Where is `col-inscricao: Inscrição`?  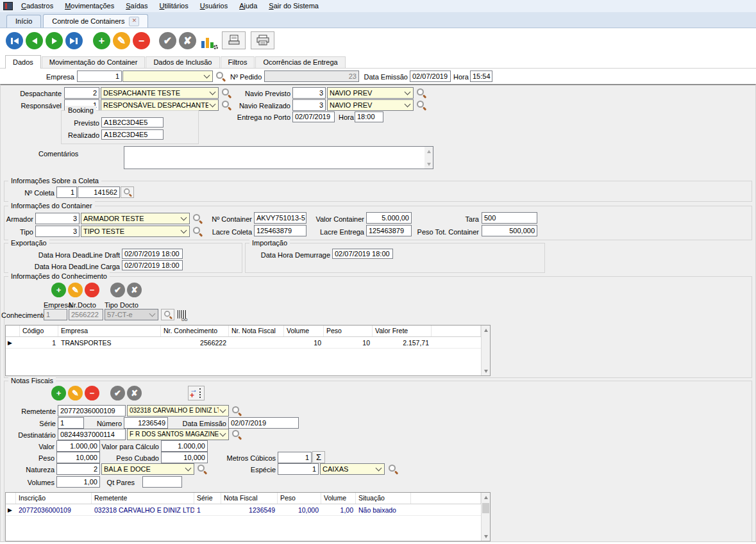 col-inscricao: Inscrição is located at coordinates (54, 499).